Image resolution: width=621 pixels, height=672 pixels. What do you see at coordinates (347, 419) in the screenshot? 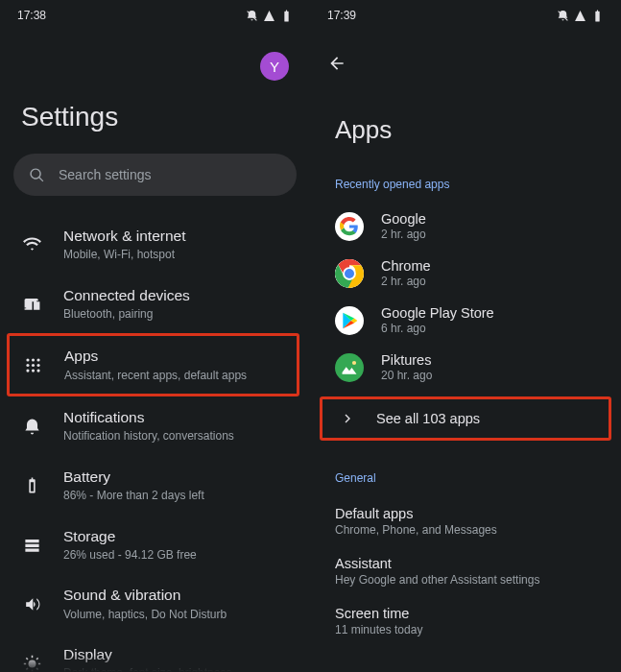
I see `chevron-right-icon` at bounding box center [347, 419].